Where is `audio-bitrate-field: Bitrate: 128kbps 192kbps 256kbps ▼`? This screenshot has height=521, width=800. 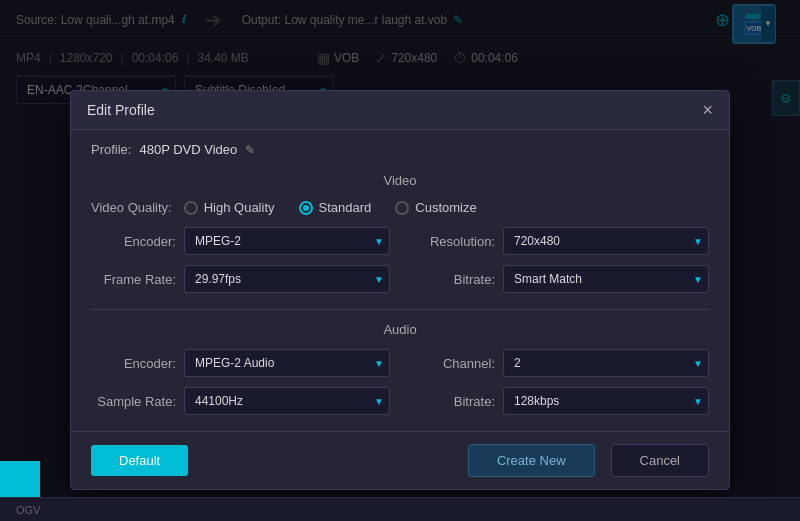 audio-bitrate-field: Bitrate: 128kbps 192kbps 256kbps ▼ is located at coordinates (560, 401).